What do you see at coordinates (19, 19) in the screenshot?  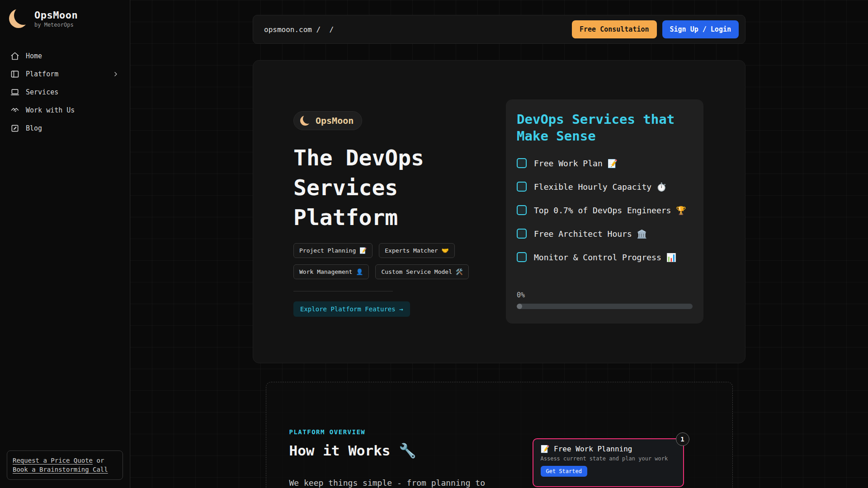 I see `opsmoon-logo-icon` at bounding box center [19, 19].